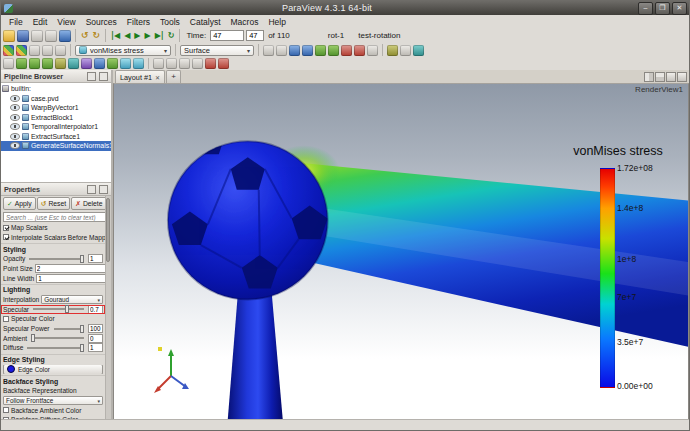 This screenshot has width=690, height=431. Describe the element at coordinates (6, 319) in the screenshot. I see `specular-color-checkbox` at that location.